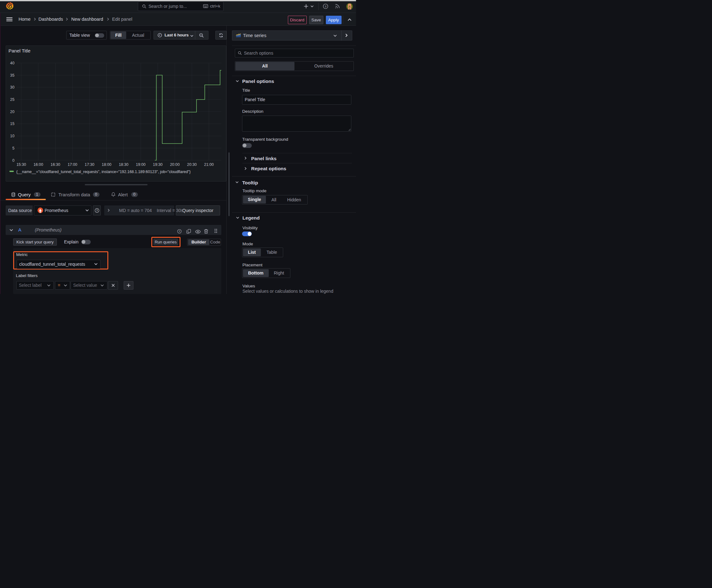  Describe the element at coordinates (21, 165) in the screenshot. I see `svg-text: 15:30` at that location.